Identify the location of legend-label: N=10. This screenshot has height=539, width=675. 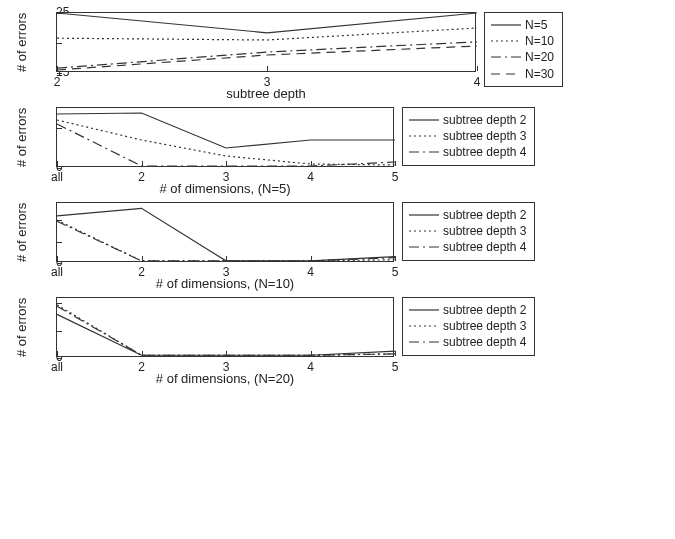
(540, 41).